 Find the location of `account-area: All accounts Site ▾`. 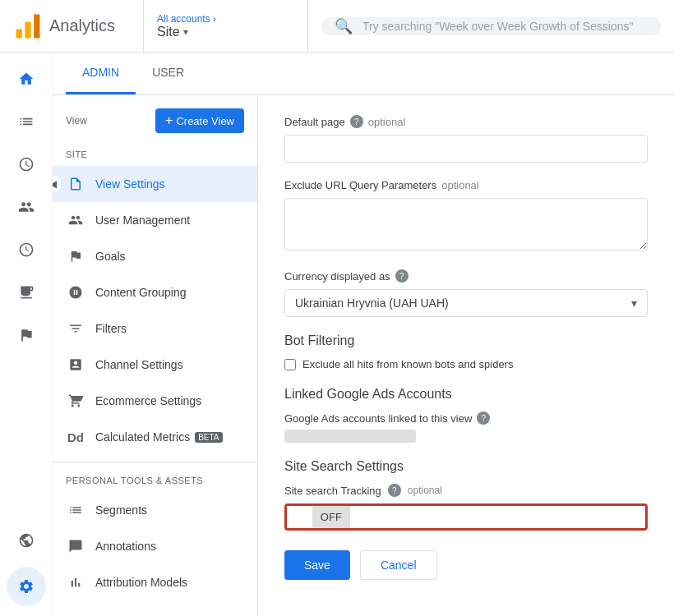

account-area: All accounts Site ▾ is located at coordinates (226, 26).